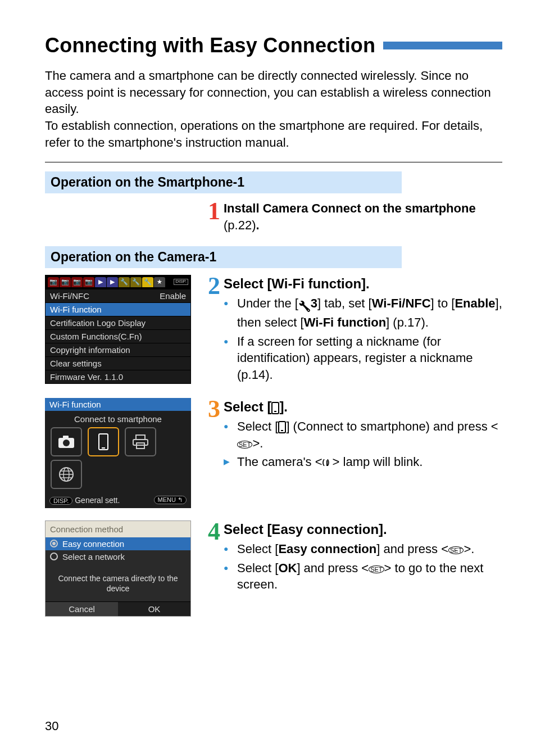 The width and height of the screenshot is (536, 756). What do you see at coordinates (118, 296) in the screenshot?
I see `menu-row-wifi-nfc: Wi-Fi/NFCEnable` at bounding box center [118, 296].